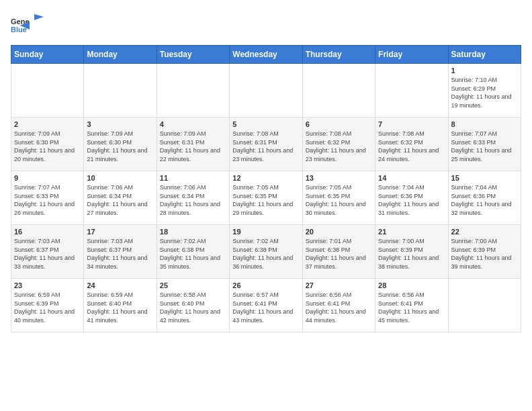  Describe the element at coordinates (484, 144) in the screenshot. I see `calendar-cell: 8Sunrise: 7:07 AM Sunset: 6:33 PM Daylig…` at that location.